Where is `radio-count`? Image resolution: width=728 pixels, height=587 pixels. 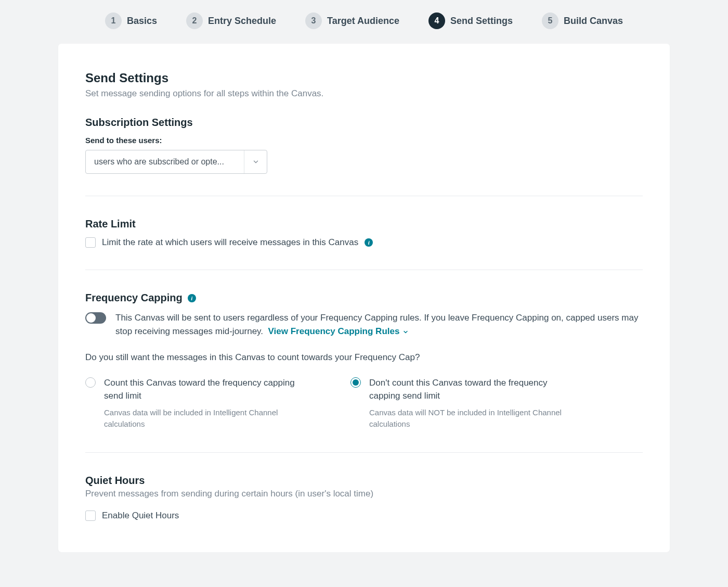 radio-count is located at coordinates (90, 382).